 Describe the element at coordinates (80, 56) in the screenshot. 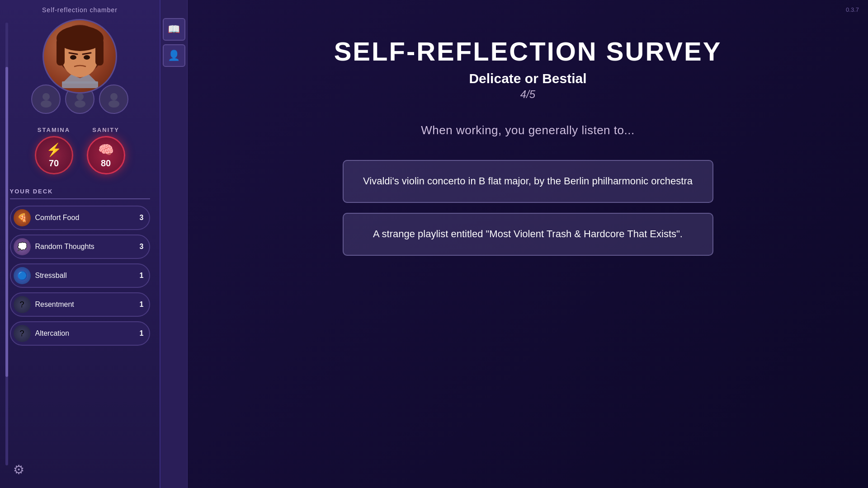

I see `main-avatar` at that location.